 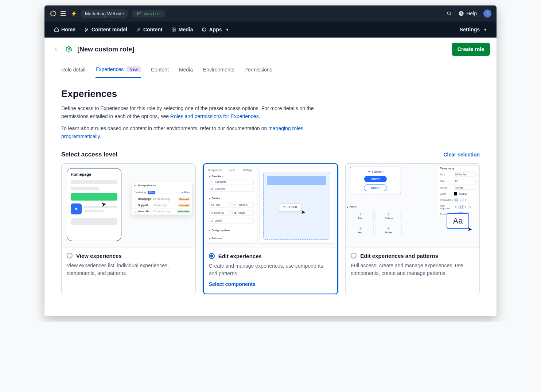 What do you see at coordinates (413, 269) in the screenshot?
I see `card-desc: Full access: create and manage experienc…` at bounding box center [413, 269].